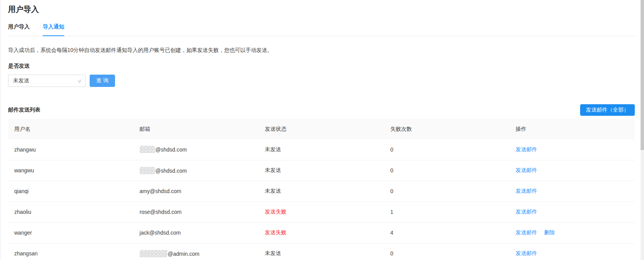  I want to click on col-header-username: 用户名, so click(71, 129).